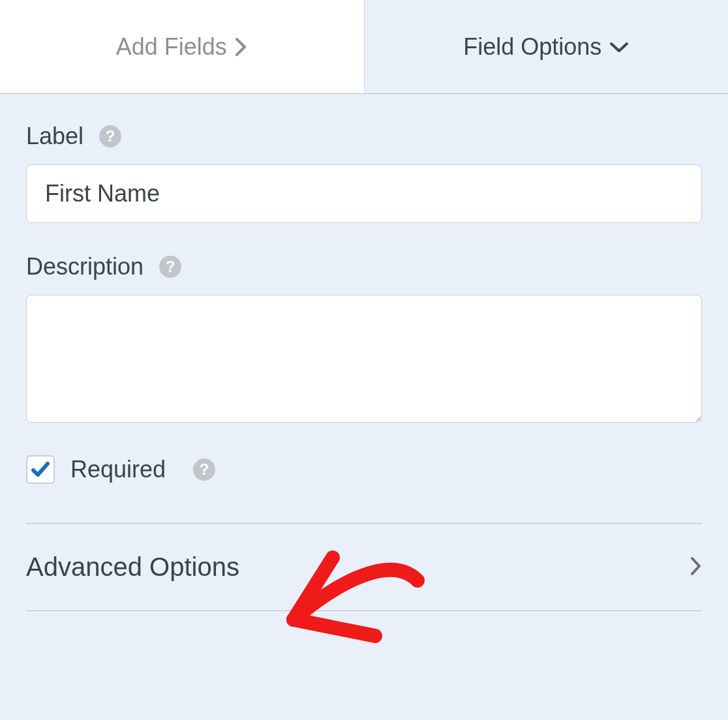 The image size is (728, 720). What do you see at coordinates (364, 470) in the screenshot?
I see `required-row: Required ?` at bounding box center [364, 470].